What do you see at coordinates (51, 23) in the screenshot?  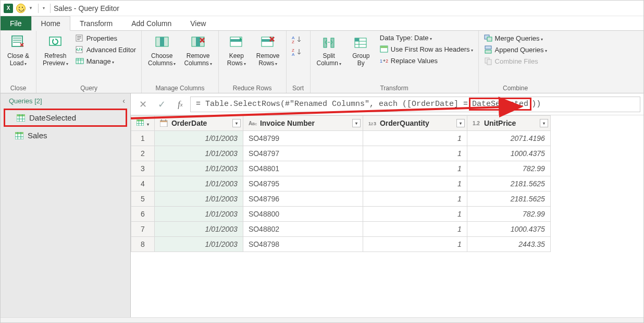 I see `tab-home: Home` at bounding box center [51, 23].